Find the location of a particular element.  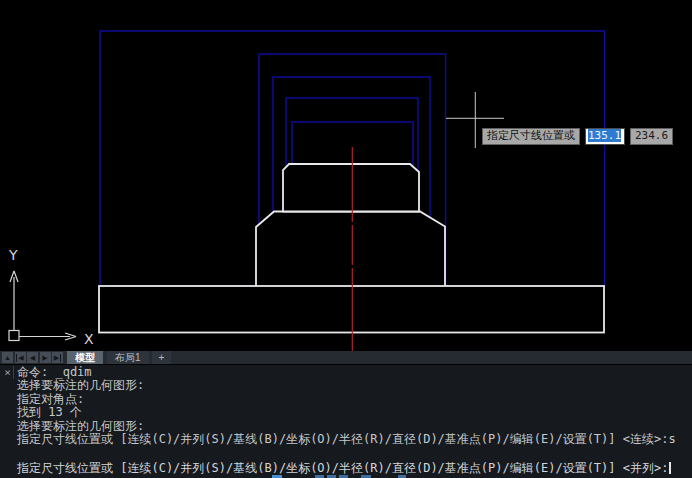

active-prompt-text: 指定尺寸线位置或 [连续(C)/并列(S)/基线(B)/坐标(O)/半径(R)/… is located at coordinates (342, 468).